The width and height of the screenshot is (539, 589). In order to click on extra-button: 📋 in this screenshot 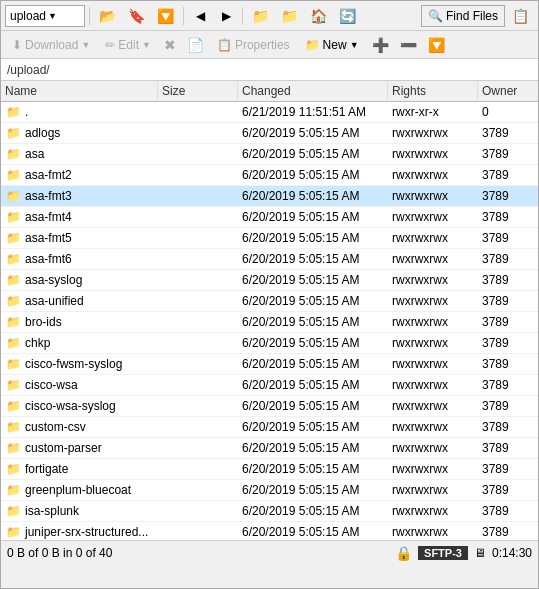, I will do `click(520, 16)`.